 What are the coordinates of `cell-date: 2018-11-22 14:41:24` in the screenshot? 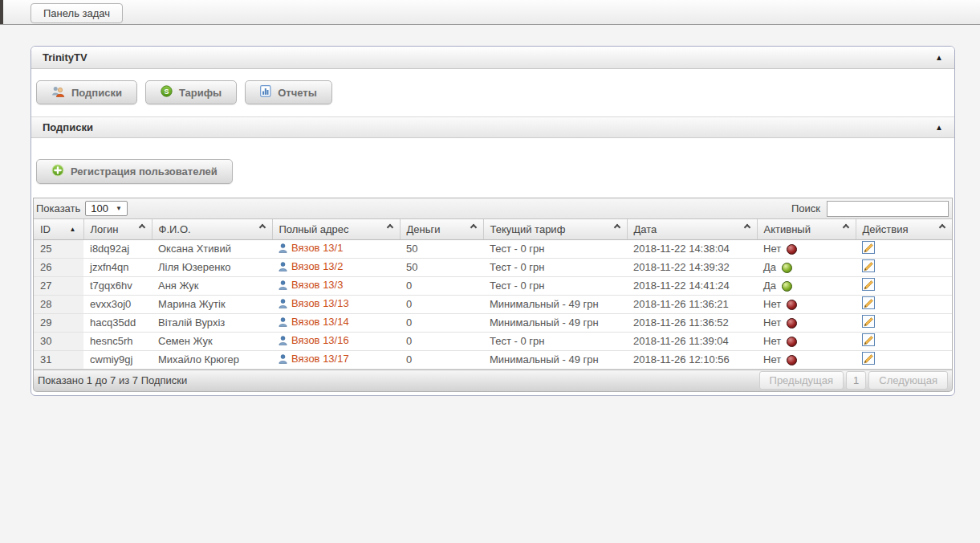 It's located at (692, 286).